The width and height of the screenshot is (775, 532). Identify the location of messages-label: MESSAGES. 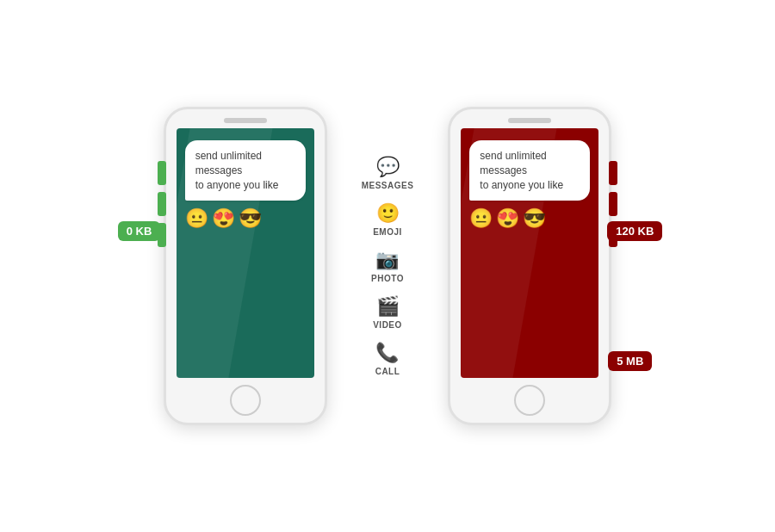
(388, 186).